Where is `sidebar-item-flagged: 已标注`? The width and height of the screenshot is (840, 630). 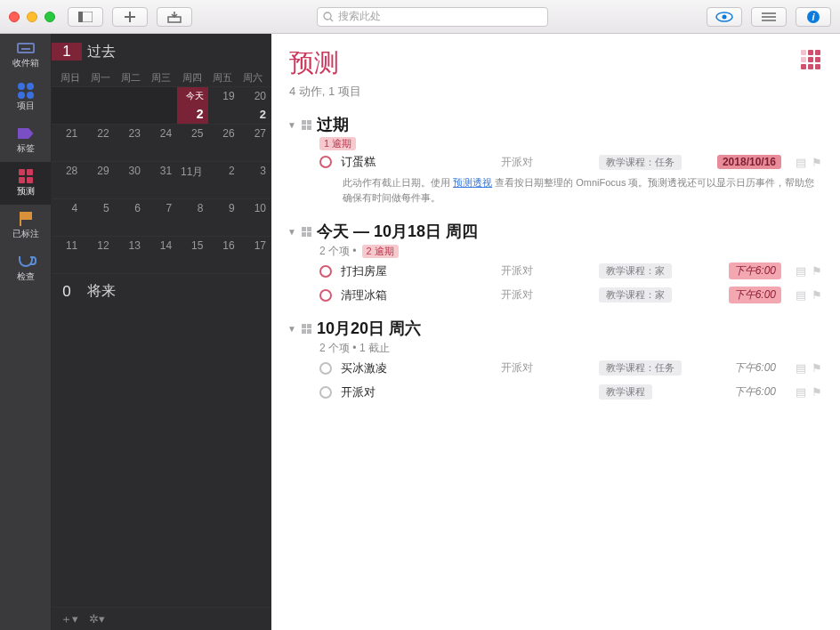 sidebar-item-flagged: 已标注 is located at coordinates (25, 226).